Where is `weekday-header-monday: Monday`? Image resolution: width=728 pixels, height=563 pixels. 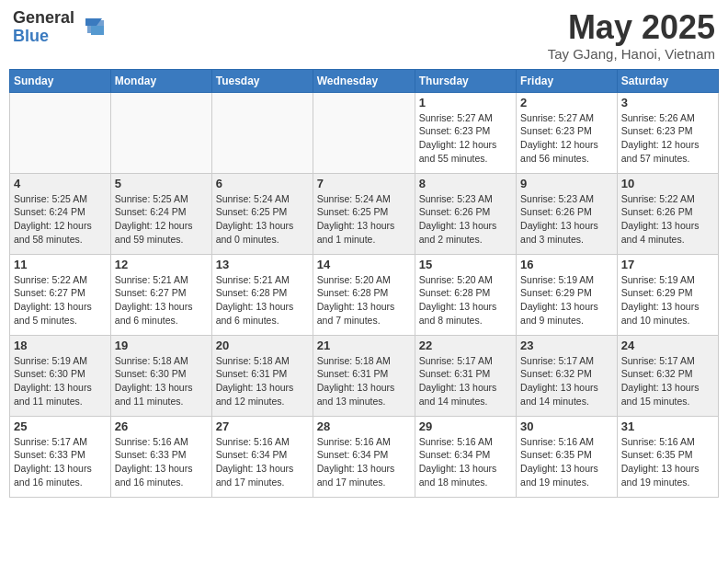 weekday-header-monday: Monday is located at coordinates (161, 81).